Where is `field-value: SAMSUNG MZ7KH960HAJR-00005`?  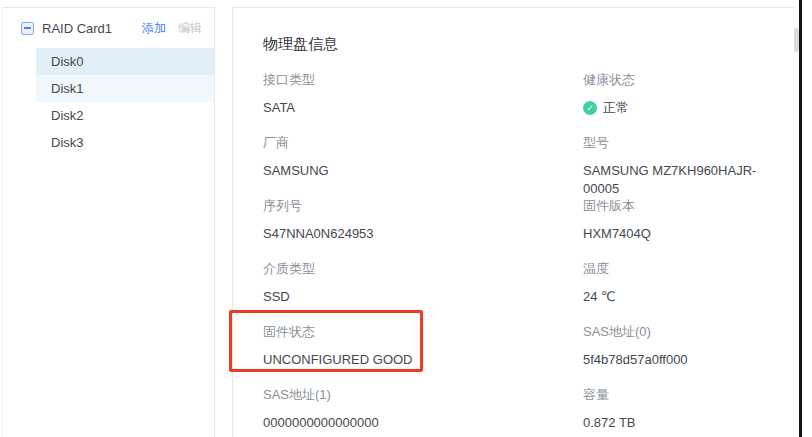
field-value: SAMSUNG MZ7KH960HAJR-00005 is located at coordinates (674, 180).